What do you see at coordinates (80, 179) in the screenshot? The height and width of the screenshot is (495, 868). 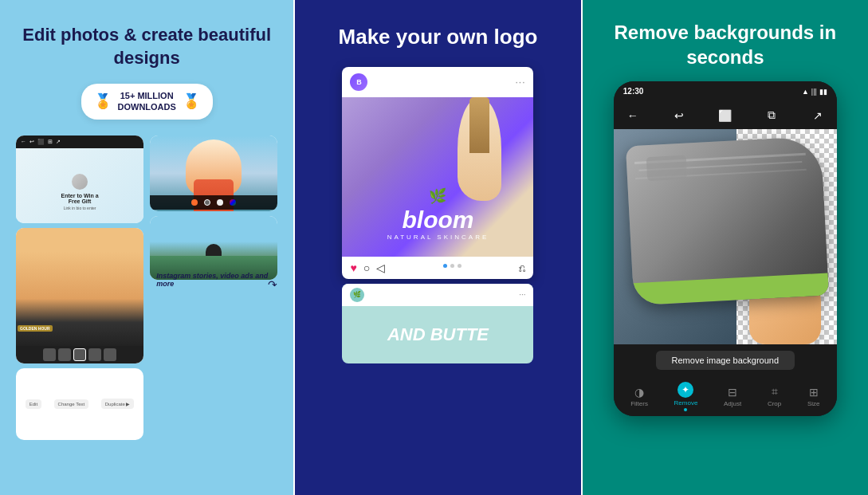 I see `story-card-mock: ← ↩ ⬛ ⊞ ↗ Enter to Win aFree Gift Link i…` at bounding box center [80, 179].